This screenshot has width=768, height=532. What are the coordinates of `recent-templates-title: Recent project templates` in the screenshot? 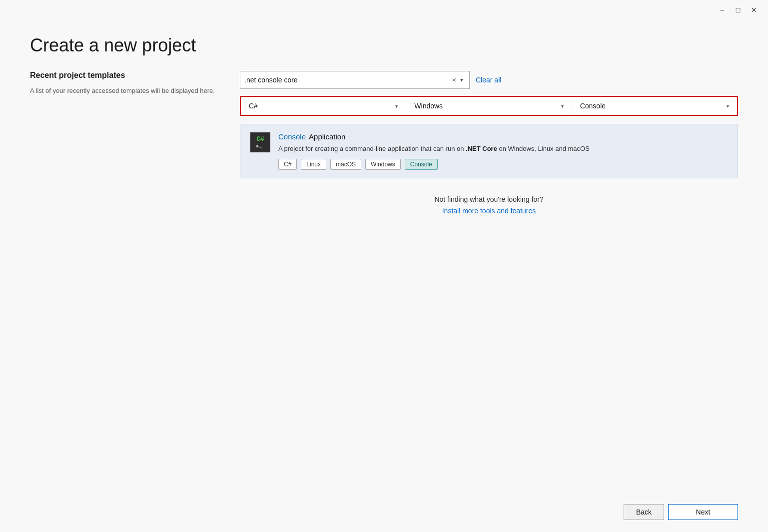 It's located at (125, 75).